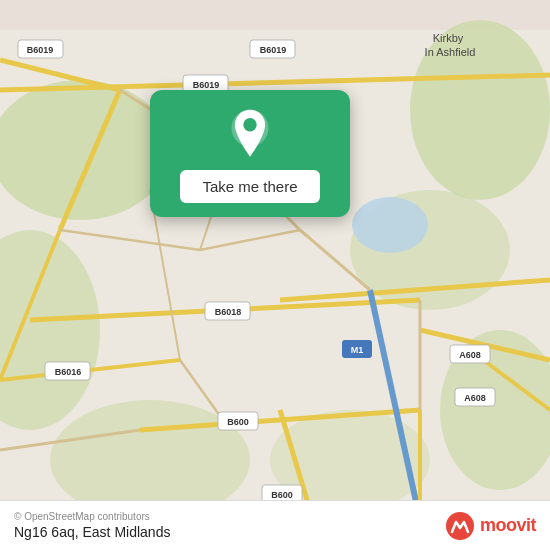  I want to click on take-me-there-button: Take me there, so click(250, 186).